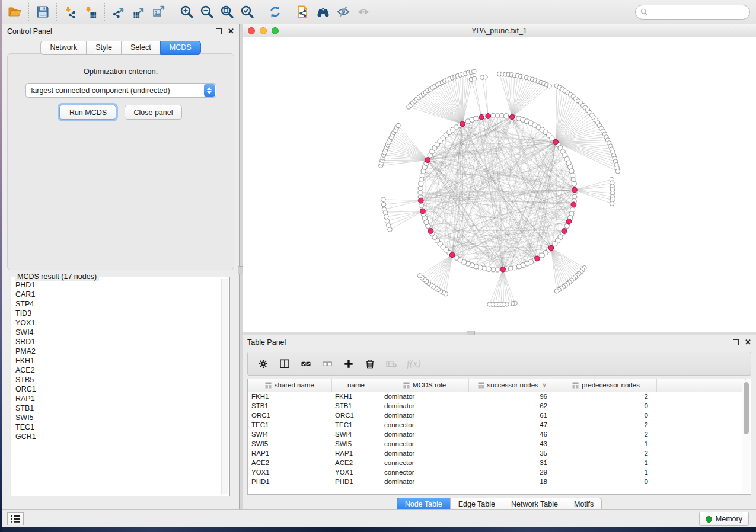 The image size is (756, 532). Describe the element at coordinates (119, 285) in the screenshot. I see `list-item: PHD1` at that location.